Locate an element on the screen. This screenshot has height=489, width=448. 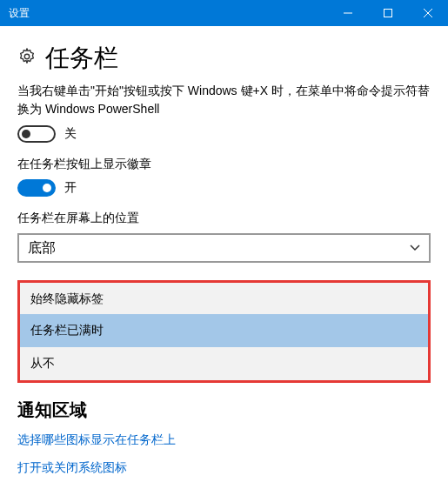
page-header: 任务栏 is located at coordinates (224, 58).